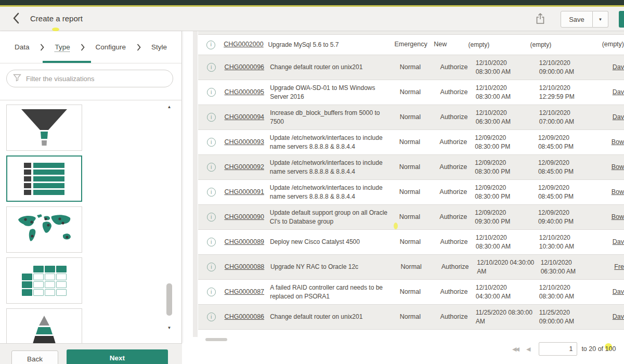 Image resolution: width=624 pixels, height=364 pixels. Describe the element at coordinates (44, 230) in the screenshot. I see `viz-thumbnail-map` at that location.